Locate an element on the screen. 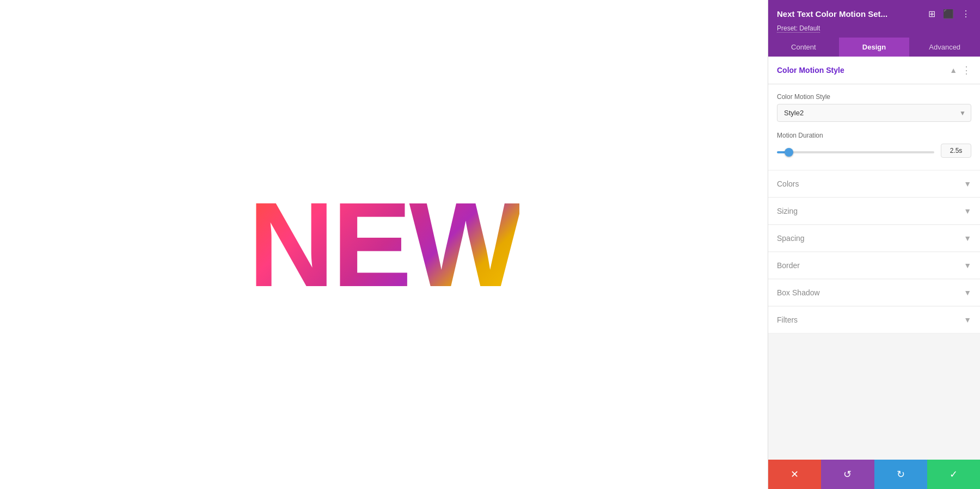 Image resolution: width=980 pixels, height=489 pixels. color-motion-style-header: Color Motion Style ▲ ⋮ is located at coordinates (874, 71).